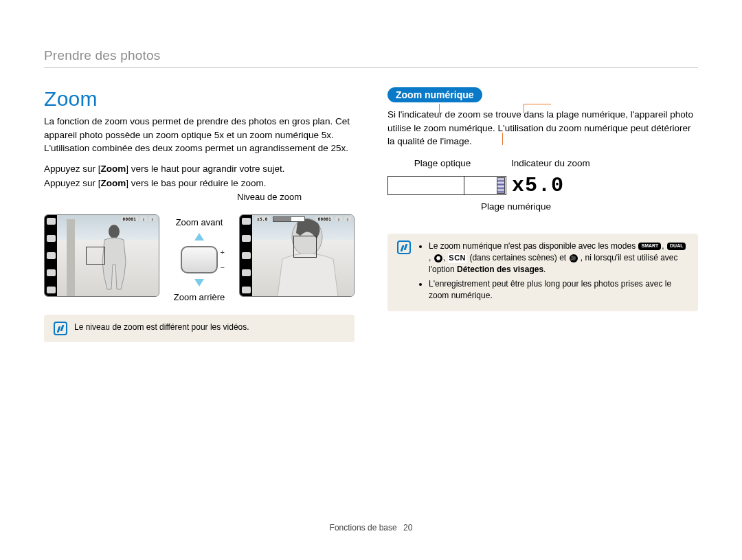  Describe the element at coordinates (650, 246) in the screenshot. I see `smart-mode-icon: SMART` at that location.